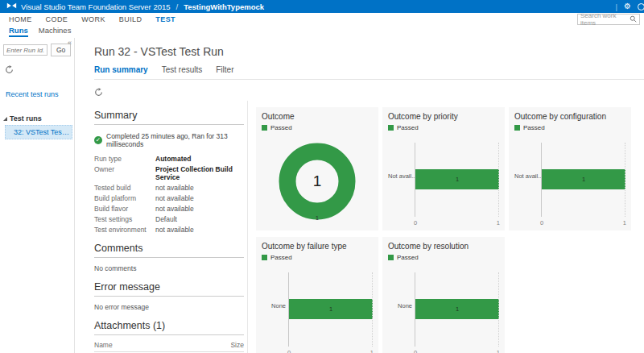 This screenshot has height=353, width=644. What do you see at coordinates (317, 295) in the screenshot?
I see `chart-card-failure-type: Outcome by failure type Passed None 1 0 …` at bounding box center [317, 295].